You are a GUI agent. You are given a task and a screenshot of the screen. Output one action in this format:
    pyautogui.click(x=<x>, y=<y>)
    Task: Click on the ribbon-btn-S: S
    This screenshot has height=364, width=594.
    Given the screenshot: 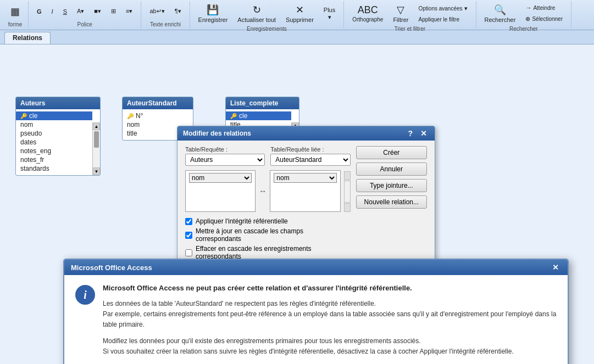 What is the action you would take?
    pyautogui.click(x=65, y=12)
    